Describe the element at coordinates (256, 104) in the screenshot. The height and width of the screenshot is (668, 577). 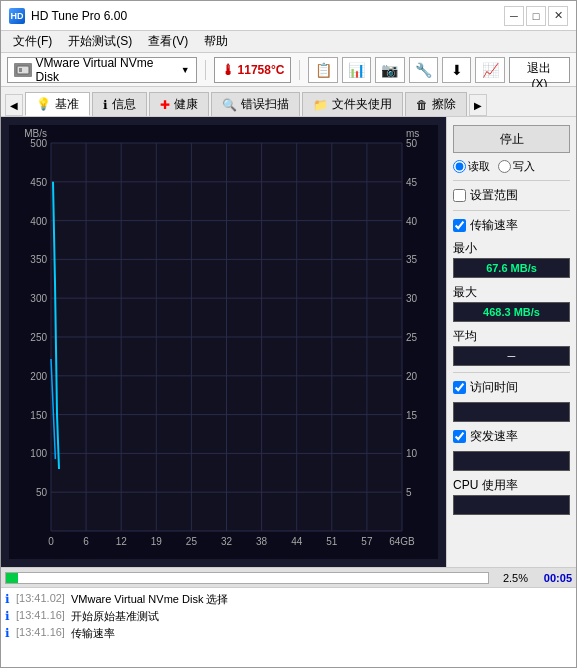
I see `tab-error-scan: 🔍 错误扫描` at that location.